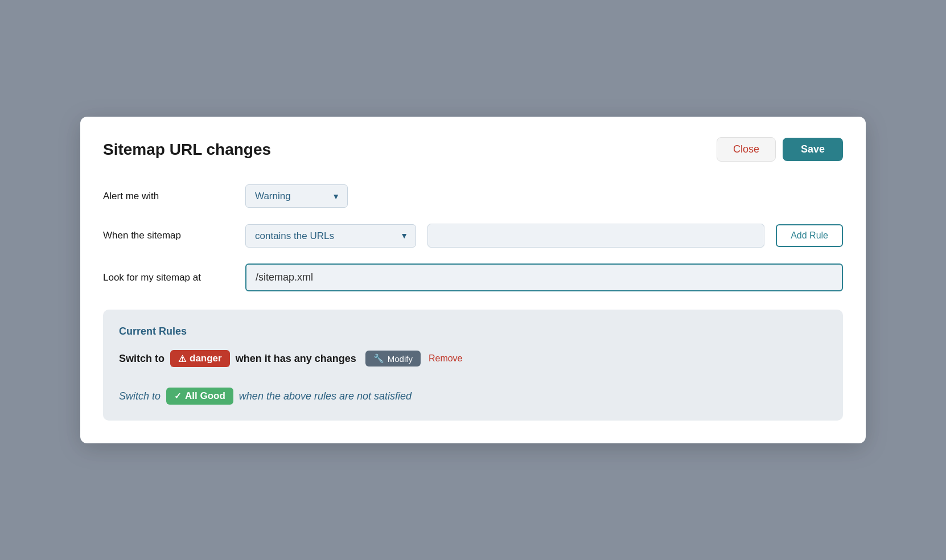 This screenshot has width=946, height=560. Describe the element at coordinates (297, 196) in the screenshot. I see `alert-select-wrapper: Warning Danger Info ▼` at that location.